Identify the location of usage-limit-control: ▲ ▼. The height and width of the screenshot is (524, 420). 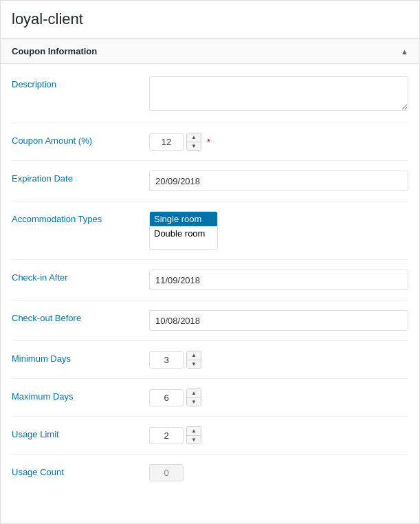
(279, 435).